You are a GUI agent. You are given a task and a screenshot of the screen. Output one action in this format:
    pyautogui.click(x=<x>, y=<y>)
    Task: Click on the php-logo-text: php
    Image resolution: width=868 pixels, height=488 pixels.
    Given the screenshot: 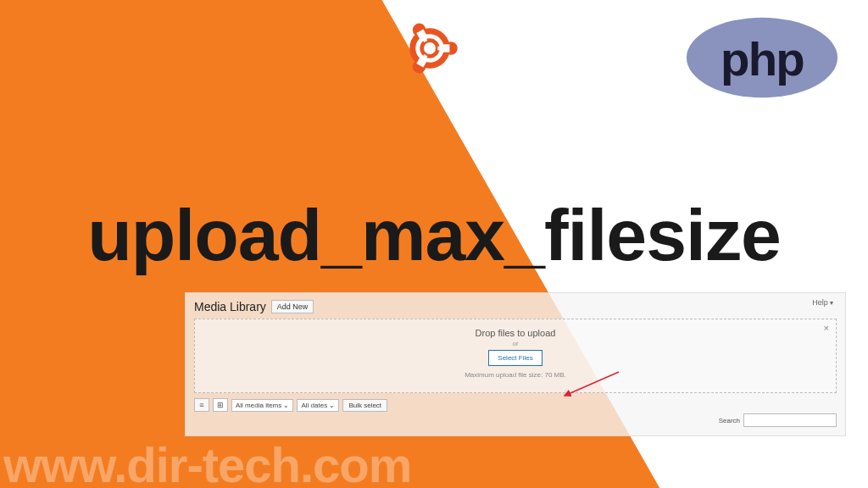 What is the action you would take?
    pyautogui.click(x=762, y=59)
    